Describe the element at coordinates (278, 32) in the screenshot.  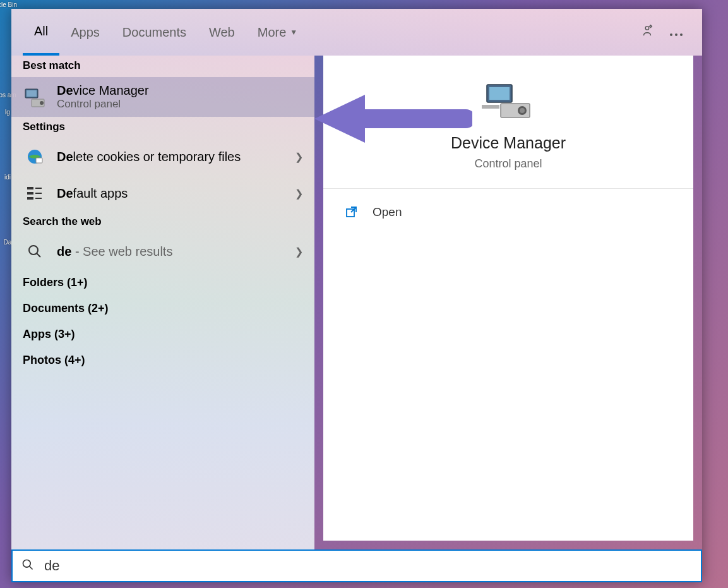
I see `tab-more: More ▼` at that location.